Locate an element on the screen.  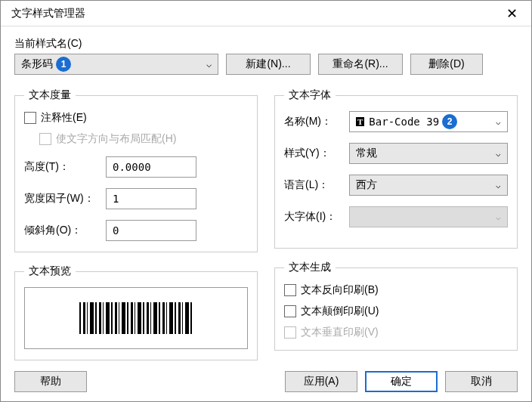
font-name-select: T Bar-Code 39 2 ⌵ is located at coordinates (428, 122).